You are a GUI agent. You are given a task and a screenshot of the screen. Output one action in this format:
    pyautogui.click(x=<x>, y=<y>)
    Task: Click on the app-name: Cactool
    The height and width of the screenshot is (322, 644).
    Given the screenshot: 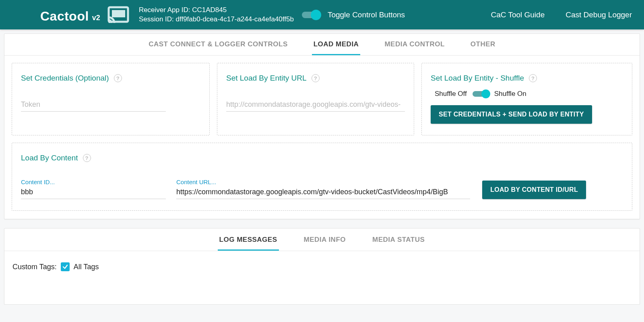 What is the action you would take?
    pyautogui.click(x=64, y=16)
    